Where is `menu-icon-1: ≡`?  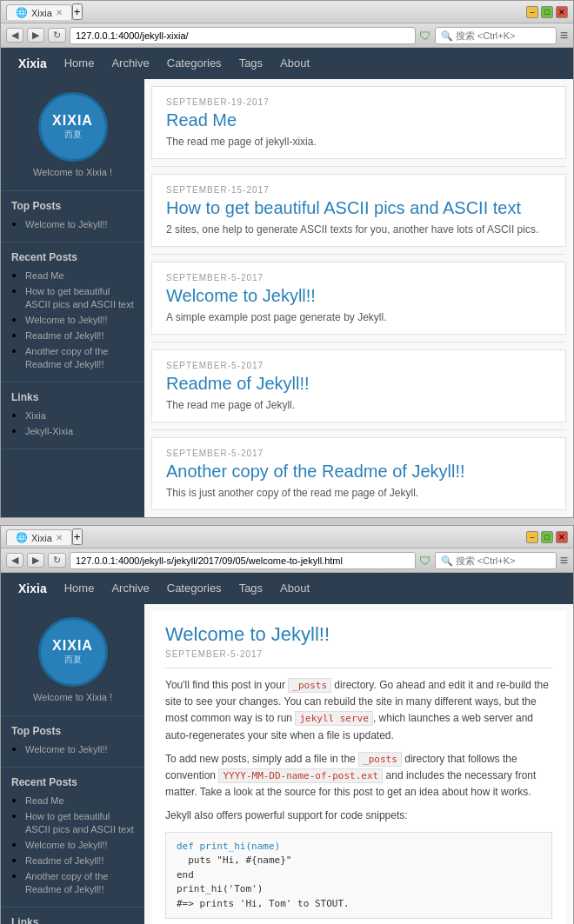
menu-icon-1: ≡ is located at coordinates (564, 36).